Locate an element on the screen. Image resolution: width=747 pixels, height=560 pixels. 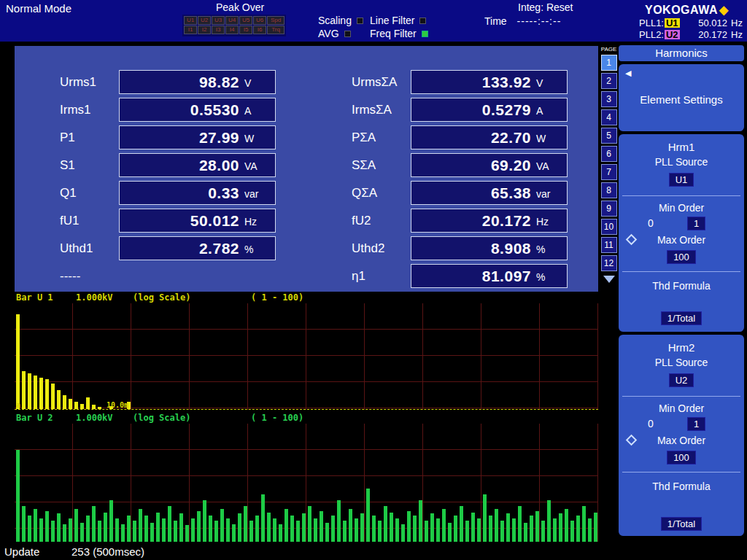
chart-title: Bar U 2 is located at coordinates (35, 418).